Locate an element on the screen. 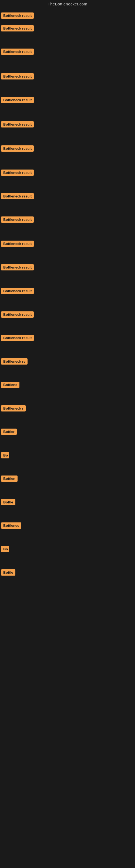 The image size is (135, 868). result-row: Bottleneck r is located at coordinates (68, 409).